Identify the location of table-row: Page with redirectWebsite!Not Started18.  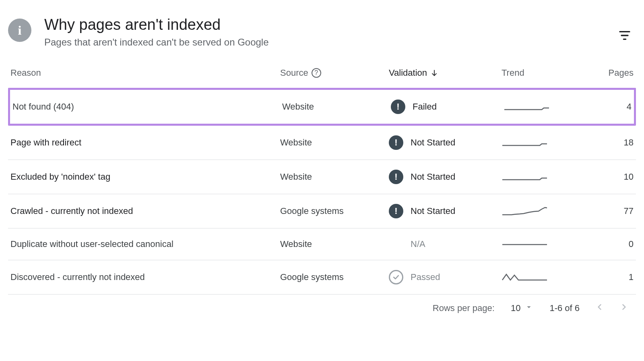
(322, 143).